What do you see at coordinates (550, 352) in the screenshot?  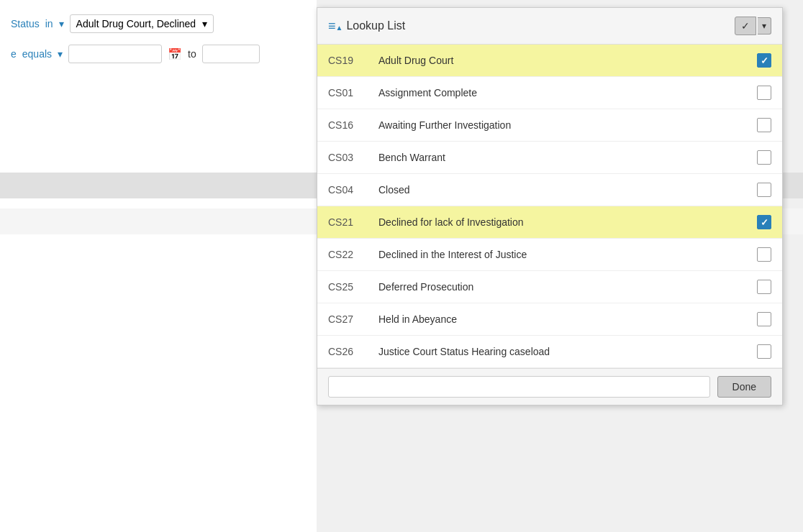 I see `list-item: CS26Justice Court Status Hearing caseloa…` at bounding box center [550, 352].